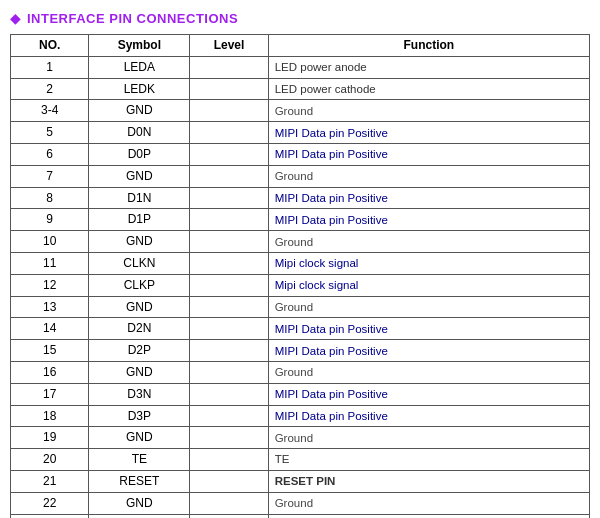 The width and height of the screenshot is (600, 518). Describe the element at coordinates (50, 89) in the screenshot. I see `cell-no: 2` at that location.